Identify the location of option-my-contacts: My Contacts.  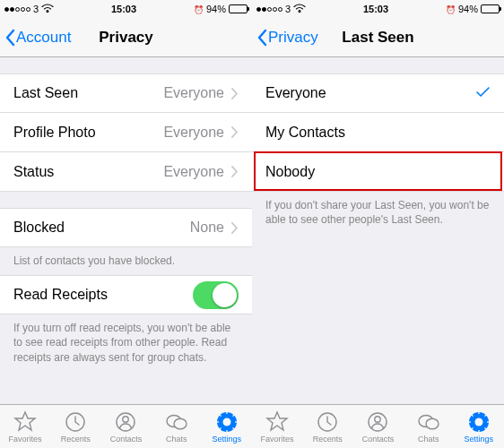
(378, 133).